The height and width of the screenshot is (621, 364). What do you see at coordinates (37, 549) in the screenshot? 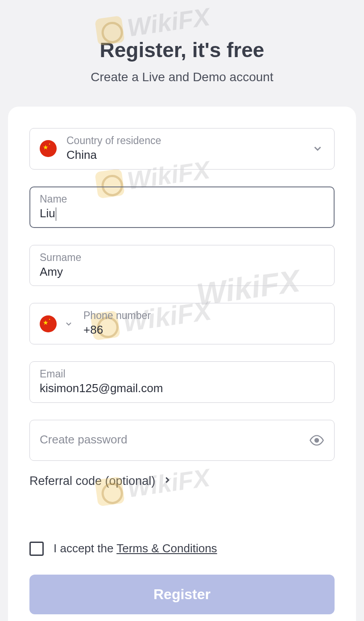
I see `terms-checkbox` at bounding box center [37, 549].